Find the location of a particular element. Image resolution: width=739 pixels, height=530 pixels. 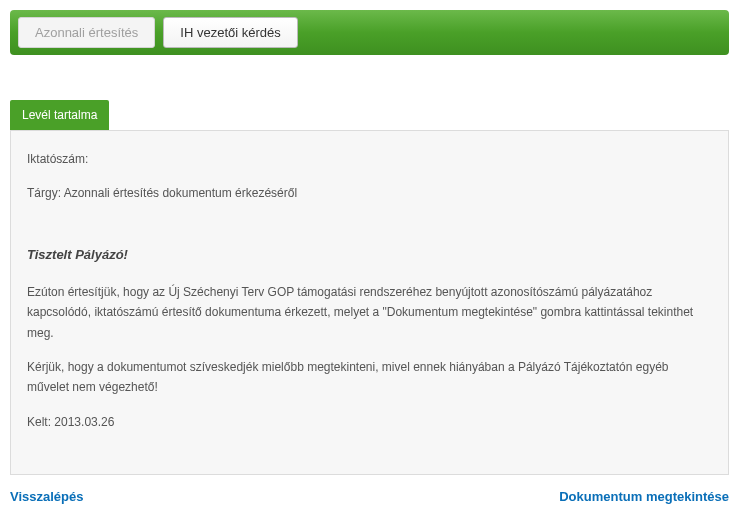

targy-row: Tárgy: Azonnali értesítés dokumentum érk… is located at coordinates (370, 193).